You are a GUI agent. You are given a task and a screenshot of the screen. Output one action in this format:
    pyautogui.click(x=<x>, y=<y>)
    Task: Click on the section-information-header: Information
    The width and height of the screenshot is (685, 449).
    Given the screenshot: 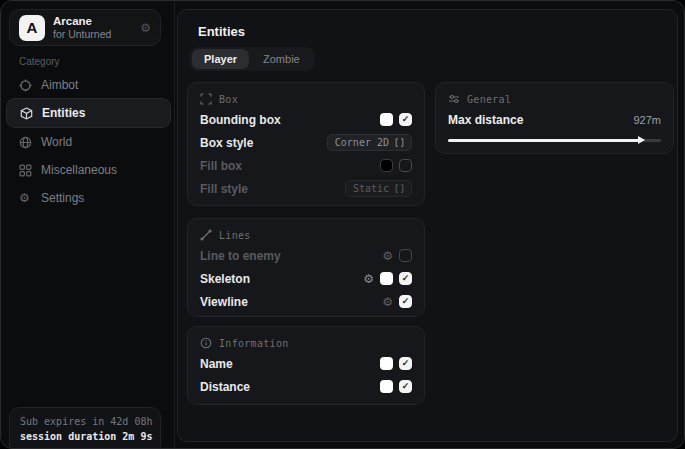 What is the action you would take?
    pyautogui.click(x=306, y=343)
    